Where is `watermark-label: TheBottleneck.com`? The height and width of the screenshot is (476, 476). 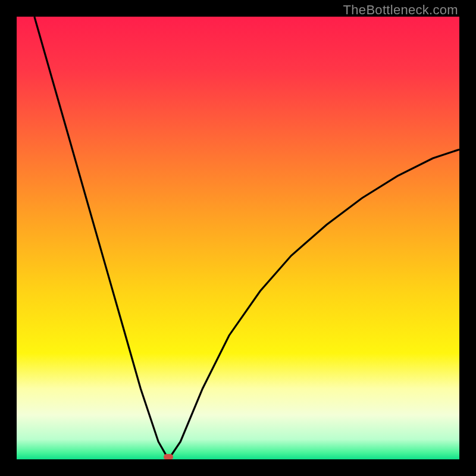
watermark-label: TheBottleneck.com is located at coordinates (401, 10).